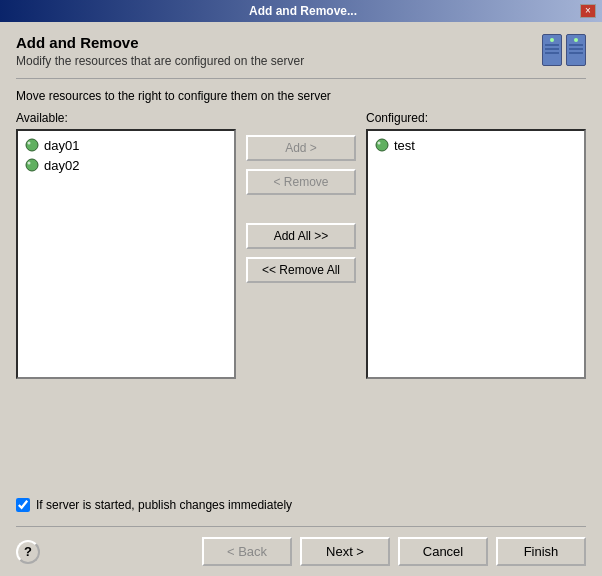  What do you see at coordinates (23, 505) in the screenshot?
I see `publish-checkbox` at bounding box center [23, 505].